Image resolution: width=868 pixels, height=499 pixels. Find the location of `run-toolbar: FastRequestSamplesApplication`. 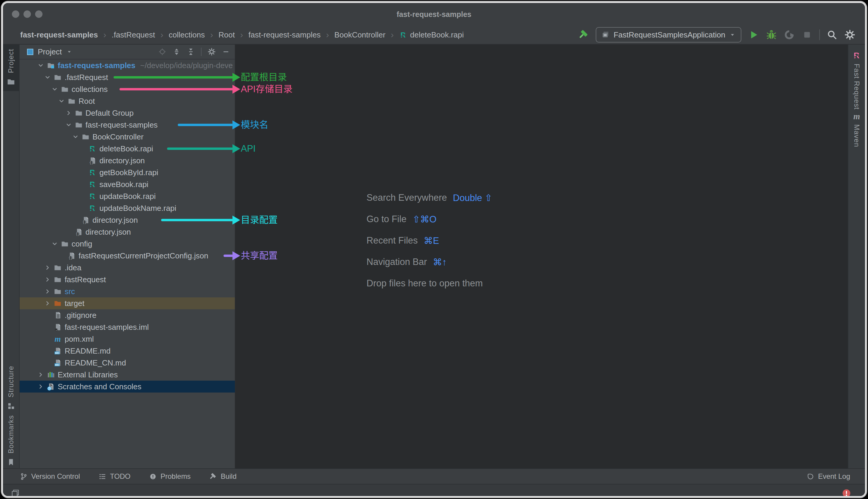

run-toolbar: FastRequestSamplesApplication is located at coordinates (721, 35).